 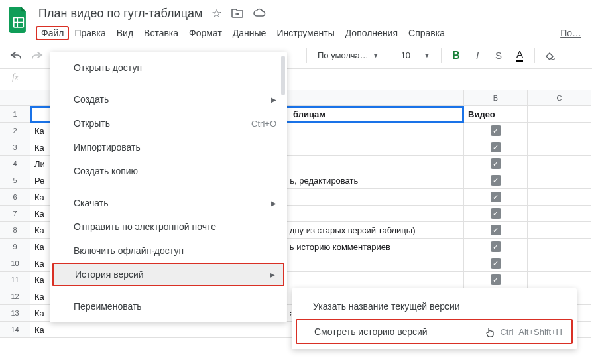 I want to click on column-header-c: C, so click(x=560, y=98).